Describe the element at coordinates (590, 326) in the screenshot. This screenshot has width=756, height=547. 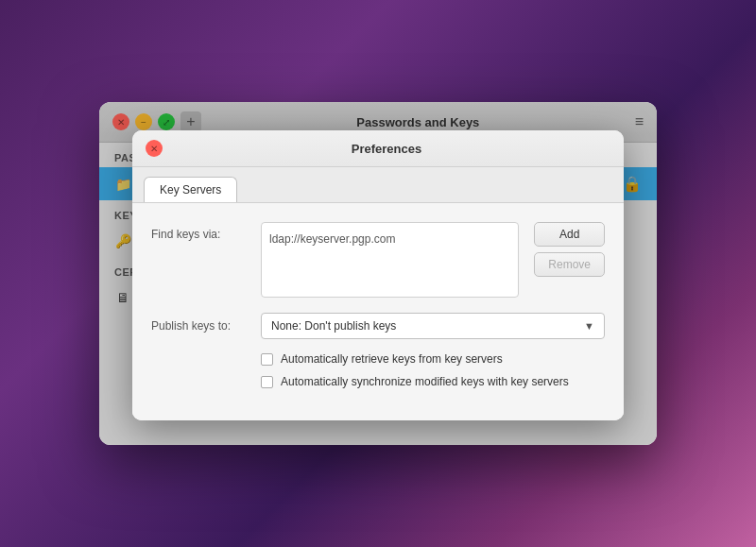
I see `chevron-down-icon: ▼` at that location.